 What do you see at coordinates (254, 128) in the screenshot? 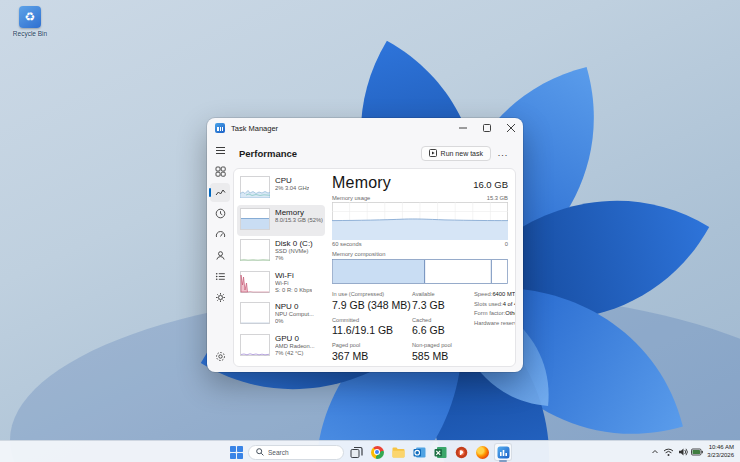
I see `window-title: Task Manager` at bounding box center [254, 128].